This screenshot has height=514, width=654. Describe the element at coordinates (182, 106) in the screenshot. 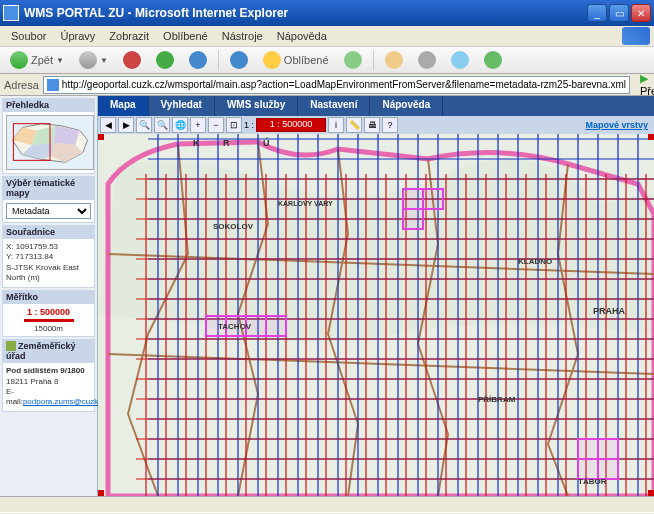

I see `tab-vyhledat: Vyhledat` at that location.